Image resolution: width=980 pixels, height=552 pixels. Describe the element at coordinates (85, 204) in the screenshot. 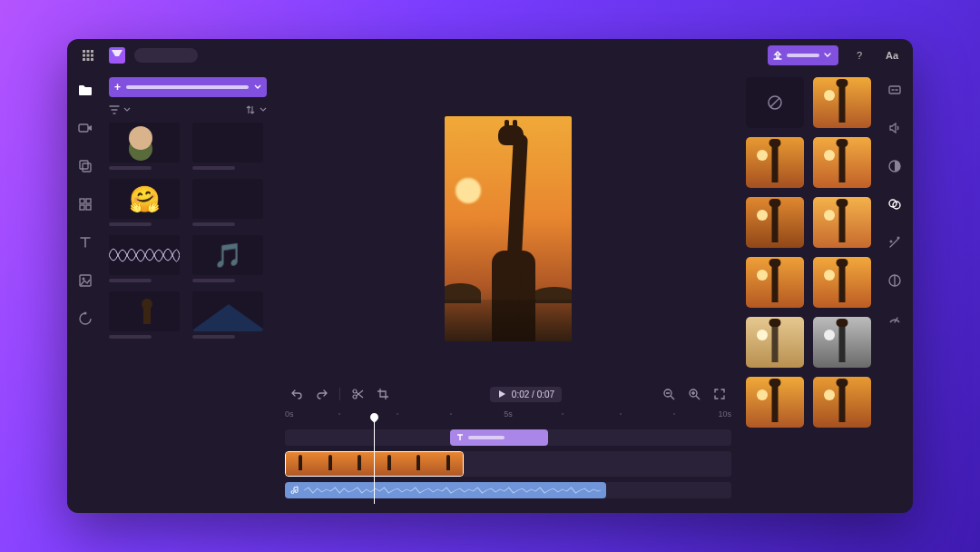

I see `grid-icon` at that location.